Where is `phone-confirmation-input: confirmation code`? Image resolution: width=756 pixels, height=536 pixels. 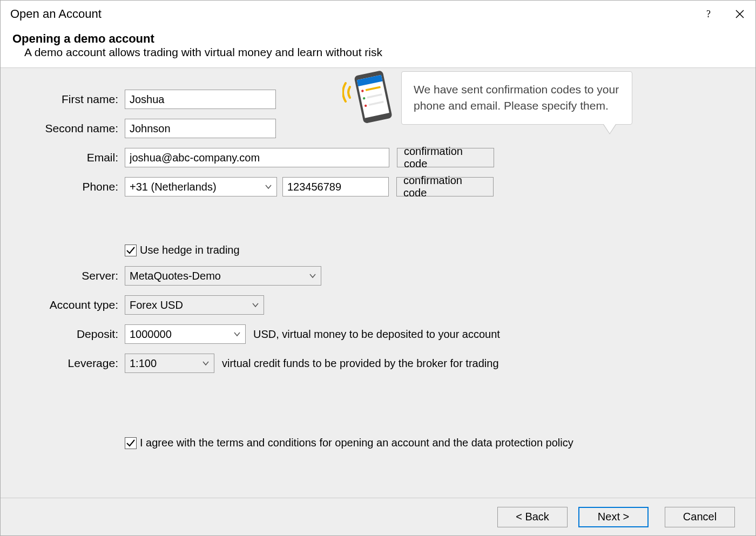 phone-confirmation-input: confirmation code is located at coordinates (445, 187).